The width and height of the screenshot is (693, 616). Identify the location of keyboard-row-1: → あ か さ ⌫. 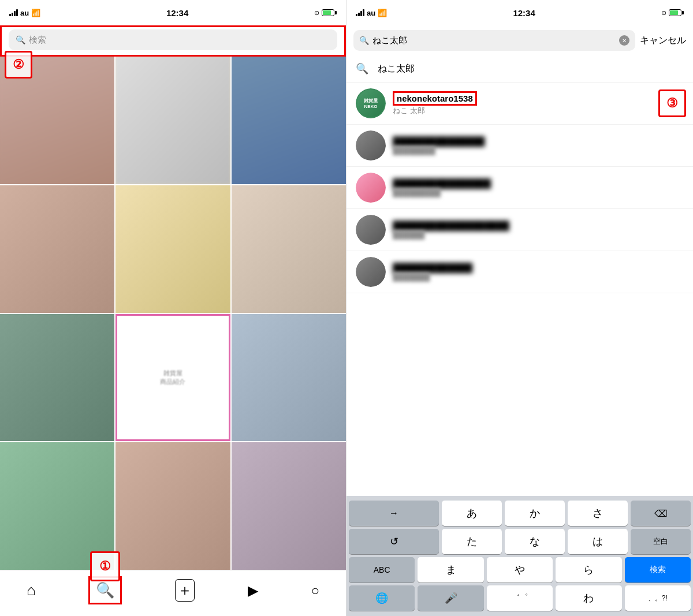
(520, 513).